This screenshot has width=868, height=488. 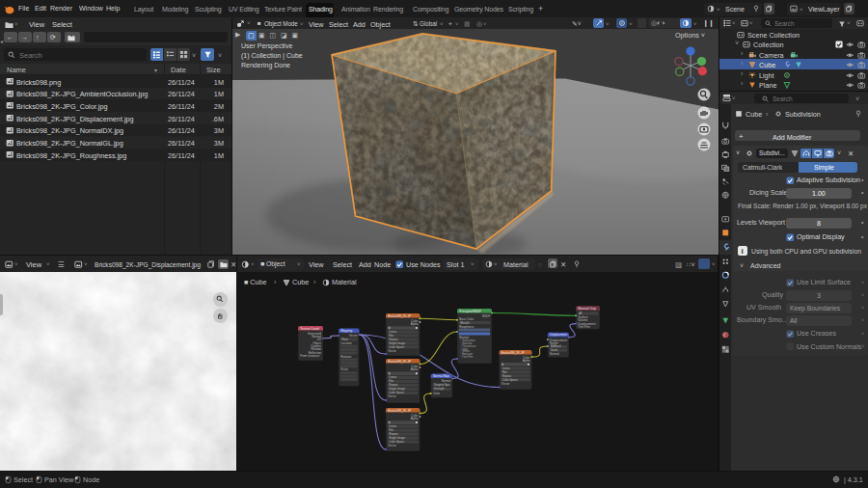 What do you see at coordinates (471, 312) in the screenshot?
I see `svg-text: Principled BSDF` at bounding box center [471, 312].